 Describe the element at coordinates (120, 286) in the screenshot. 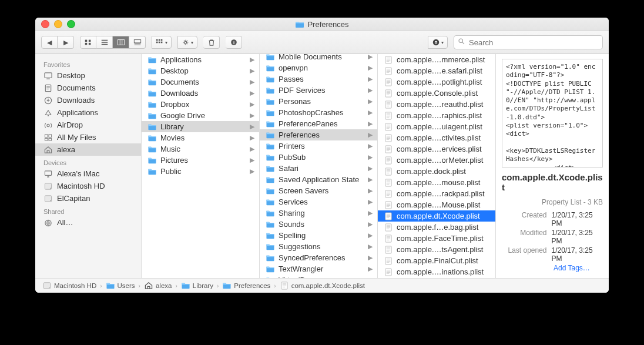

I see `path-crumb: Users` at that location.